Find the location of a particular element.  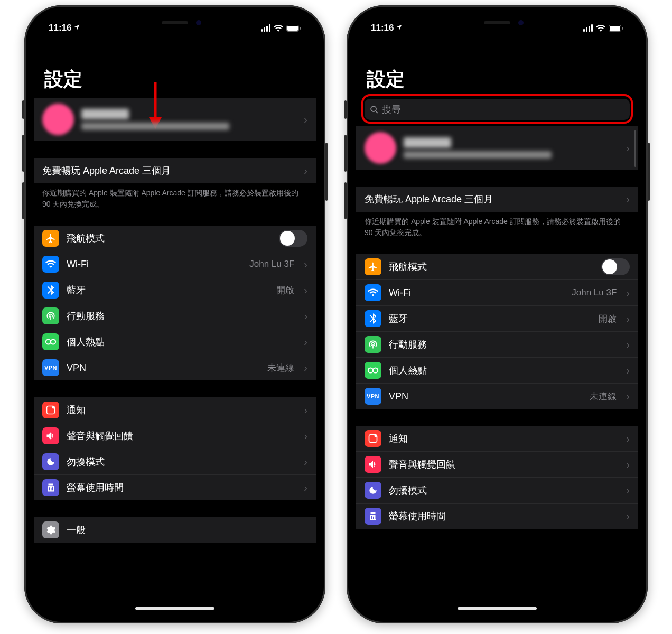

airplane-label: 飛航模式 is located at coordinates (169, 238).